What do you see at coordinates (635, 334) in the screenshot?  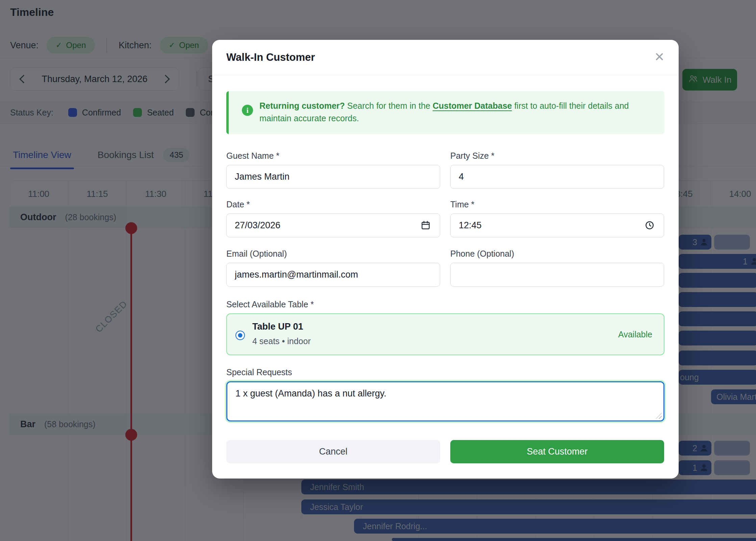 I see `table-availability-badge: Available` at bounding box center [635, 334].